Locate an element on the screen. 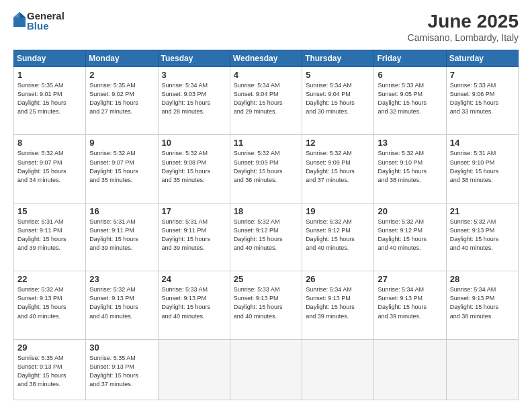  day-number: 24 is located at coordinates (194, 279).